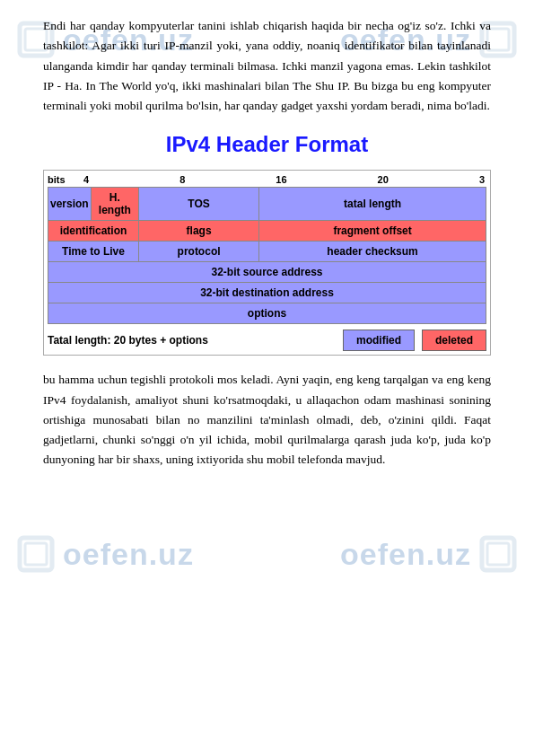 The image size is (534, 756). What do you see at coordinates (267, 255) in the screenshot?
I see `ipv4-table: version H. length TOS tatal length ident…` at bounding box center [267, 255].